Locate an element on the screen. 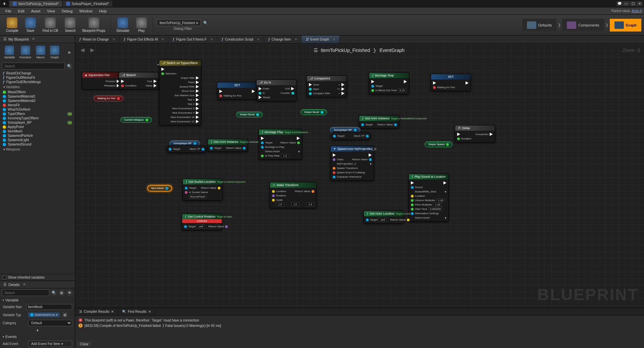 The width and height of the screenshot is (644, 348). node-make-transform: ⊹ Make Transform LocationReturn Value Ro… is located at coordinates (293, 195).